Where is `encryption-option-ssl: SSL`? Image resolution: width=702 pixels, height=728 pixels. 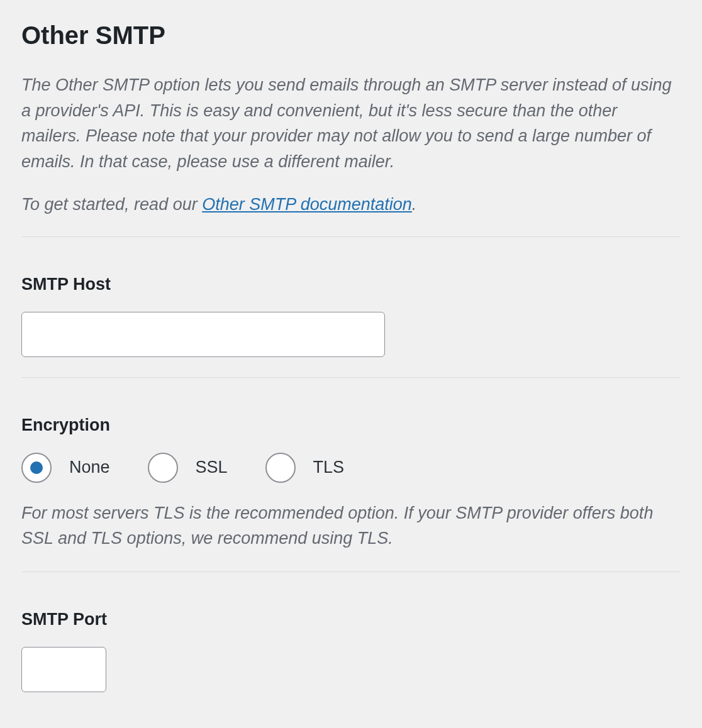 encryption-option-ssl: SSL is located at coordinates (187, 468).